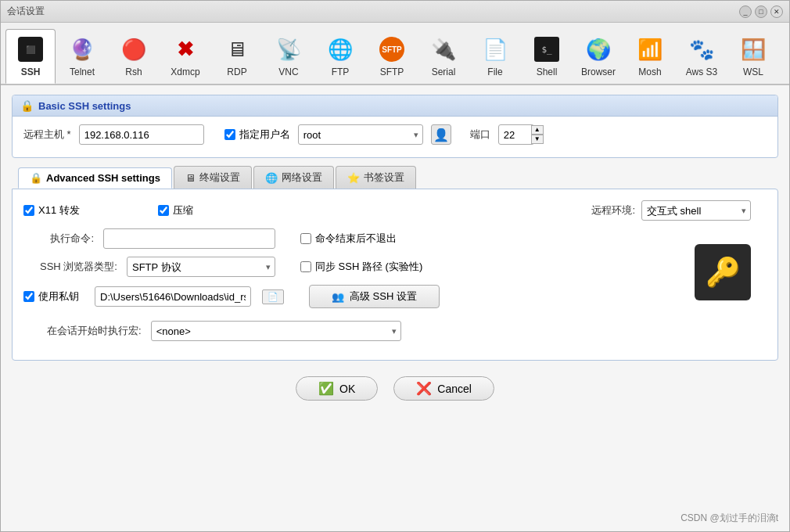  What do you see at coordinates (134, 56) in the screenshot?
I see `toolbar-item-rsh: 🔴 Rsh` at bounding box center [134, 56].